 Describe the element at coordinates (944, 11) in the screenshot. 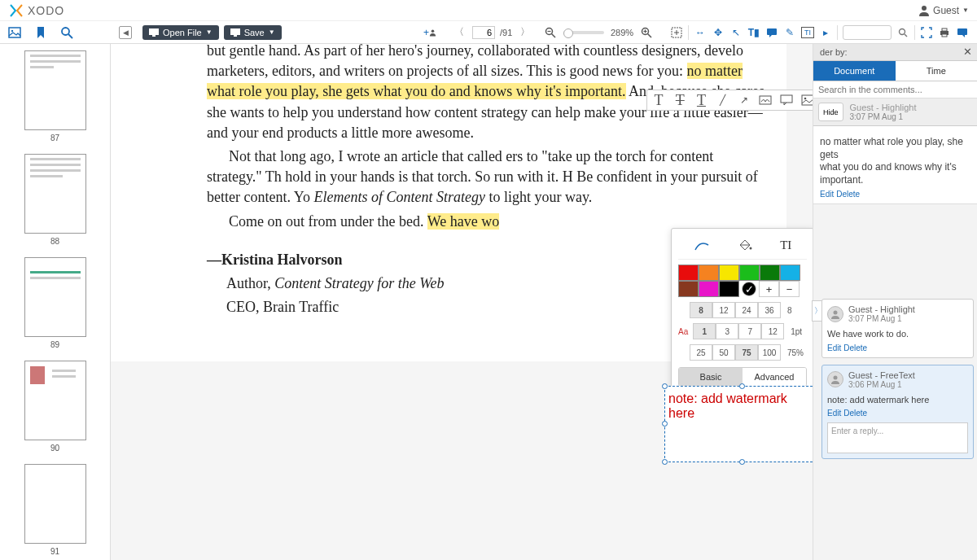

I see `user-menu: Guest ▼` at that location.